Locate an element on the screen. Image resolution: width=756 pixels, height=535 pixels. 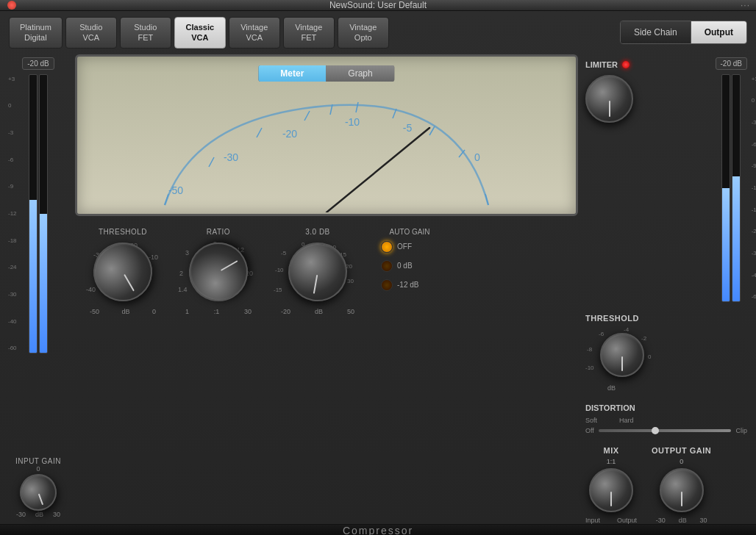
output-gain-max: 30 is located at coordinates (704, 520).